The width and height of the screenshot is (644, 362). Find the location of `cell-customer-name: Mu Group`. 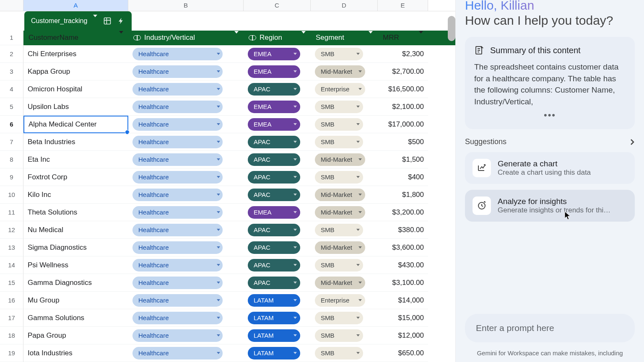

cell-customer-name: Mu Group is located at coordinates (76, 300).